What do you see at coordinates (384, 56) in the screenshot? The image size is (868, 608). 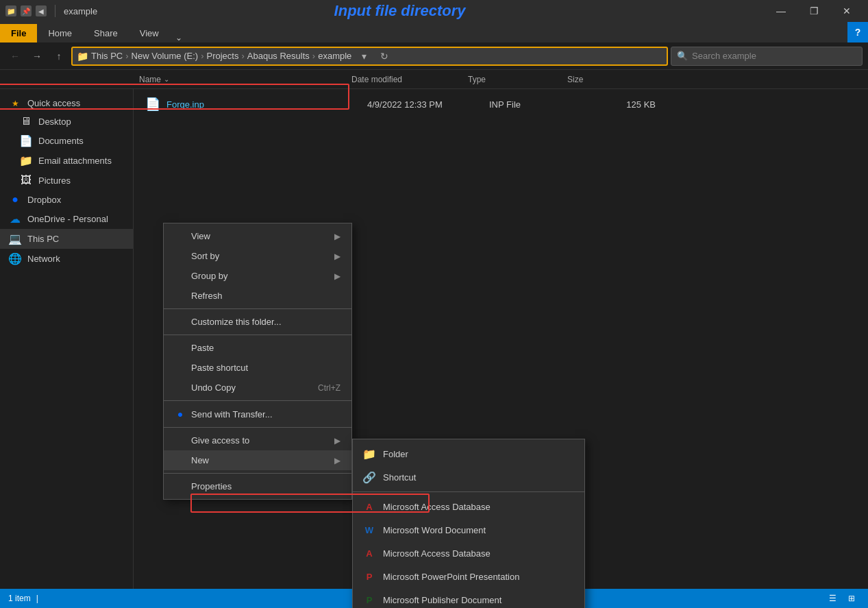 I see `refresh-button: ↻` at bounding box center [384, 56].